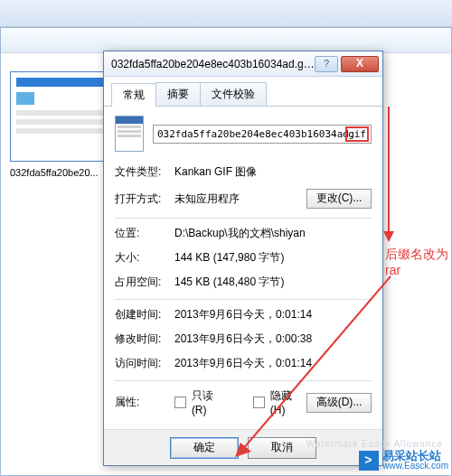 The width and height of the screenshot is (452, 476). I want to click on readonly-label: 只读(R), so click(210, 403).